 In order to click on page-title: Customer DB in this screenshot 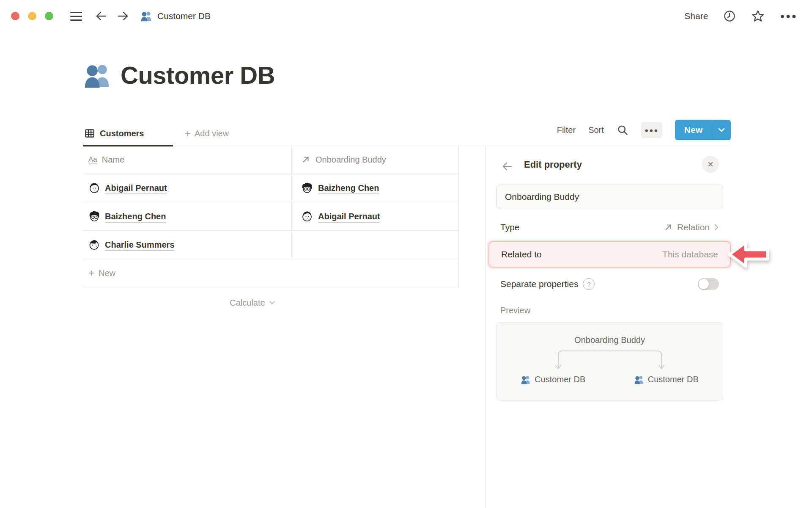, I will do `click(198, 75)`.